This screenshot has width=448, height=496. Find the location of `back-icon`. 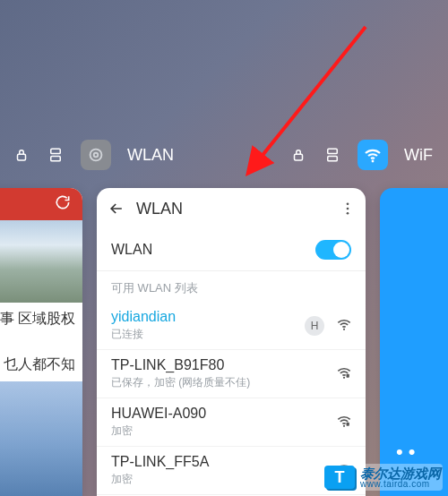

back-icon is located at coordinates (116, 209).